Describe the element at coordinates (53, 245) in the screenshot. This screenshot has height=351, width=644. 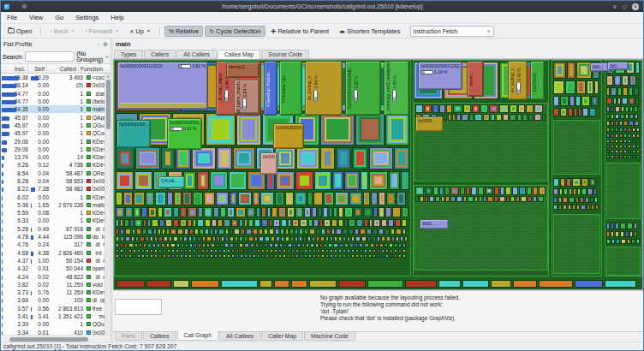
I see `table-row: 4.760.24317_dl_relocat...` at that location.